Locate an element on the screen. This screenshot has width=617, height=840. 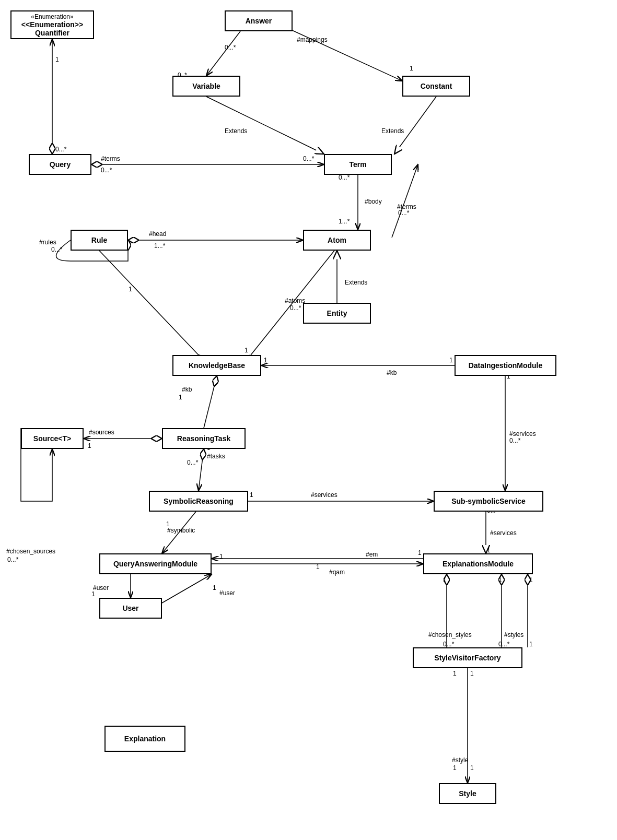
svg-text: #mappings is located at coordinates (312, 40).